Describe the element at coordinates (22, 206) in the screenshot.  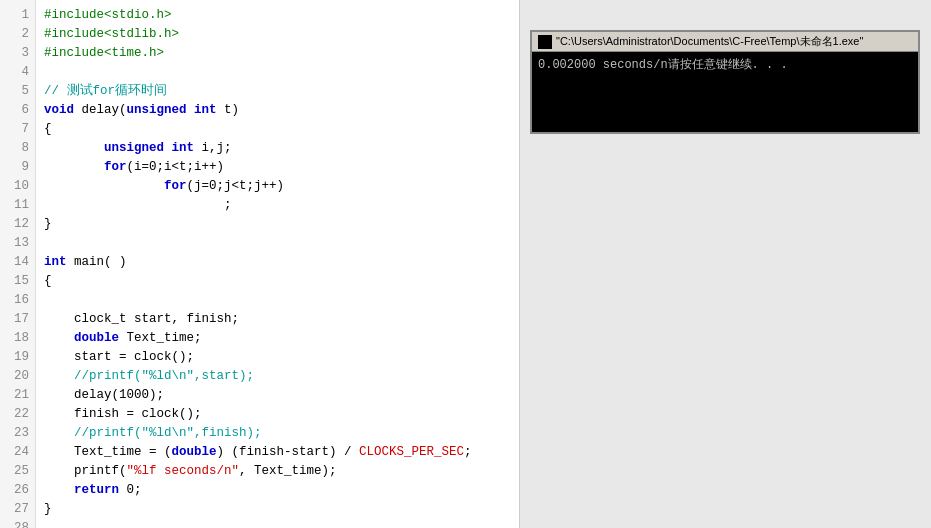
I see `line-number: 11` at that location.